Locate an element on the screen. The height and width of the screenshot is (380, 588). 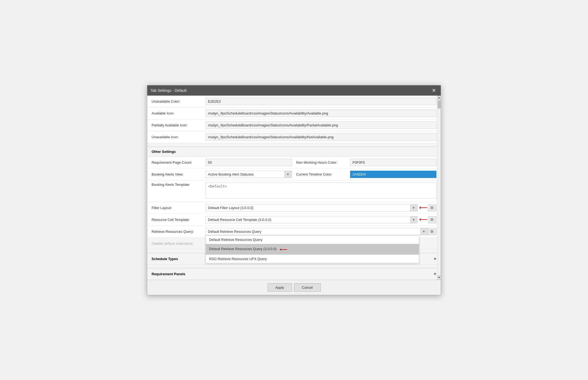
retrieve-resources-gear-button: ⚙ is located at coordinates (432, 232).